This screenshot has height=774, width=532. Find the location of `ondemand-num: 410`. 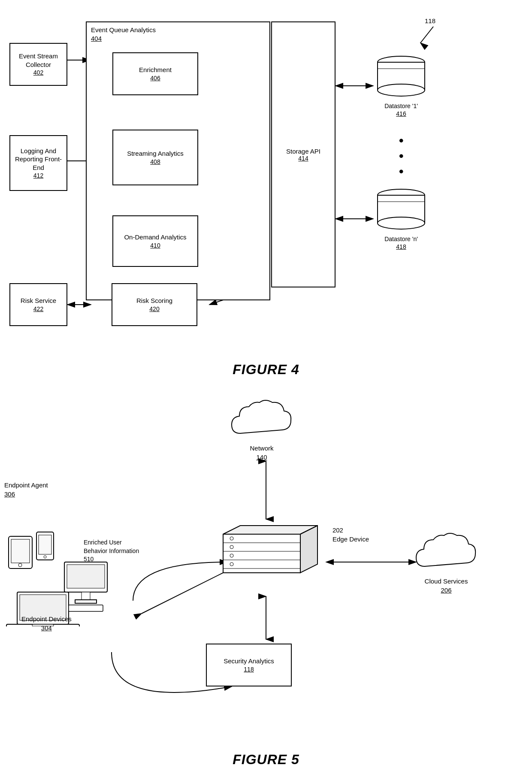

ondemand-num: 410 is located at coordinates (155, 245).